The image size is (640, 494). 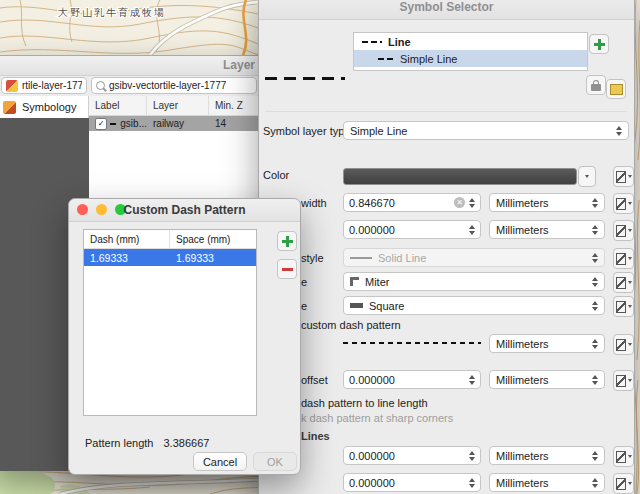 I want to click on layer-search-input: gsibv-vectortile-layer-1777, so click(x=174, y=86).